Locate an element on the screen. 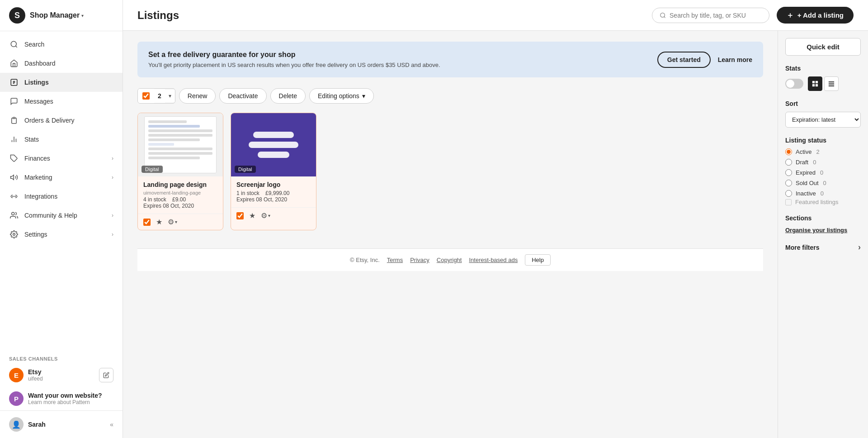 This screenshot has width=868, height=438. sidebar-item-messages: Messages is located at coordinates (61, 101).